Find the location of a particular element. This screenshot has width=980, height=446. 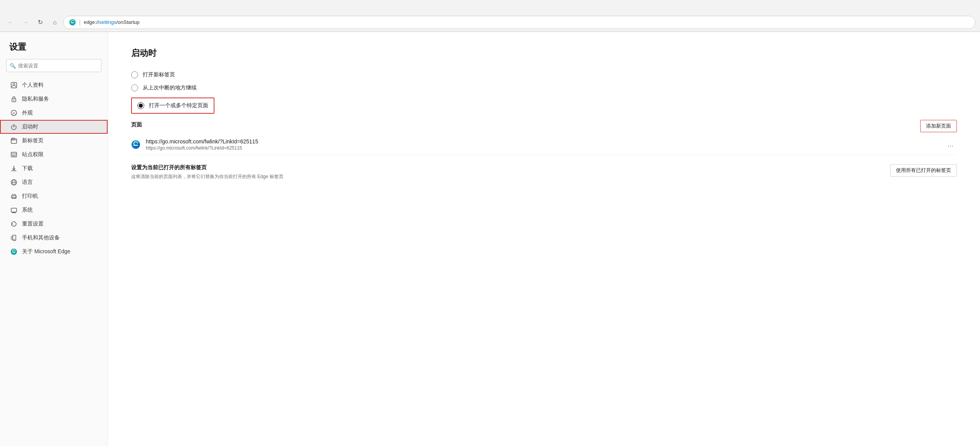

sidebar-item-printer-label: 打印机 is located at coordinates (30, 196).